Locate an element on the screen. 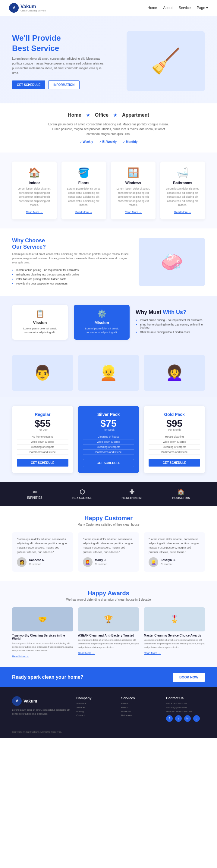  partner-logo-1: ⬡BEXAGONAL is located at coordinates (82, 494).